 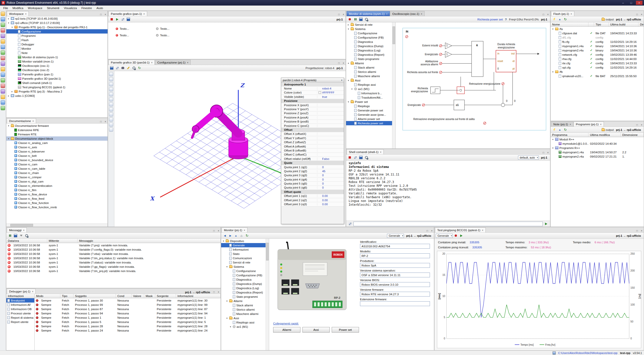 What do you see at coordinates (371, 80) in the screenshot?
I see `tree-item: Assi` at bounding box center [371, 80].